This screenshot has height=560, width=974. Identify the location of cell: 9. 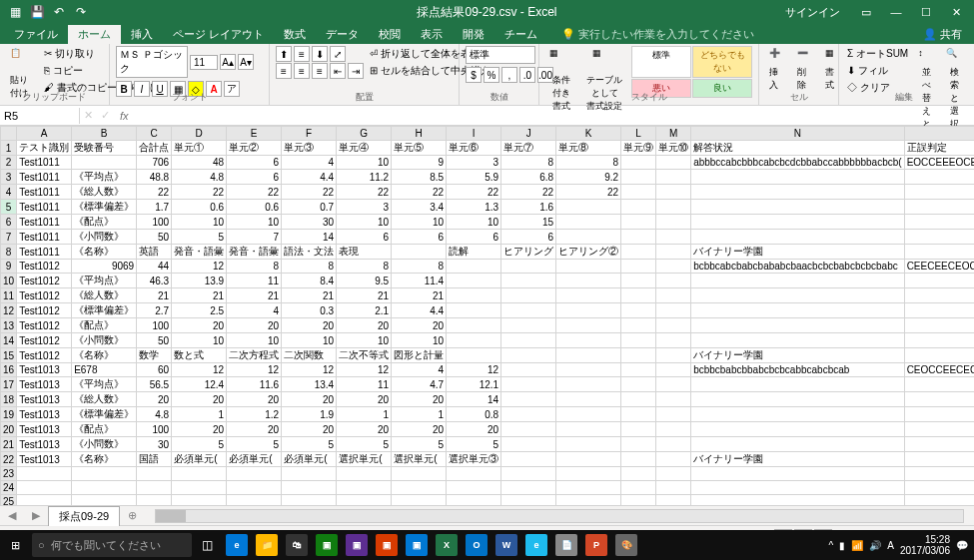
(420, 163).